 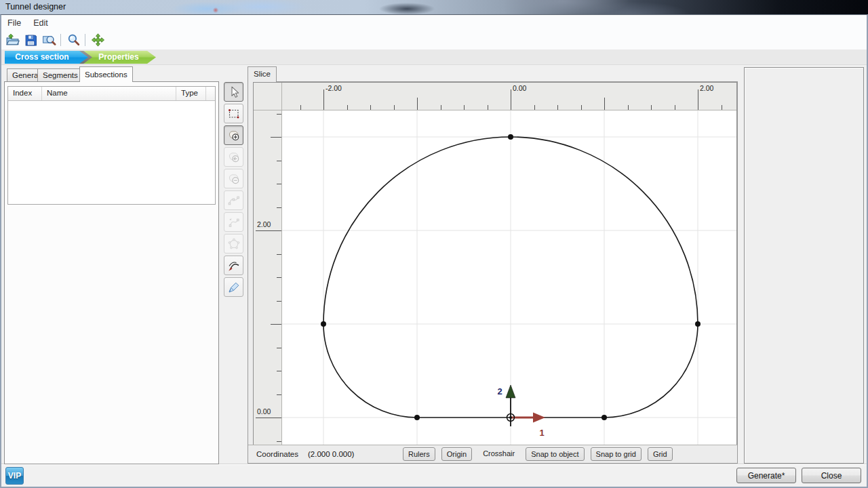 What do you see at coordinates (511, 392) in the screenshot?
I see `axis-2-arrowhead-icon` at bounding box center [511, 392].